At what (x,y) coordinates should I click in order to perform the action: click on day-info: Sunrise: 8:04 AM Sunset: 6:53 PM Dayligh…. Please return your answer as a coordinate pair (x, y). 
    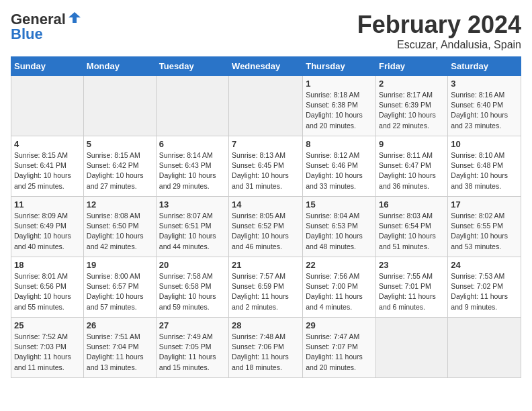
    Looking at the image, I should click on (339, 231).